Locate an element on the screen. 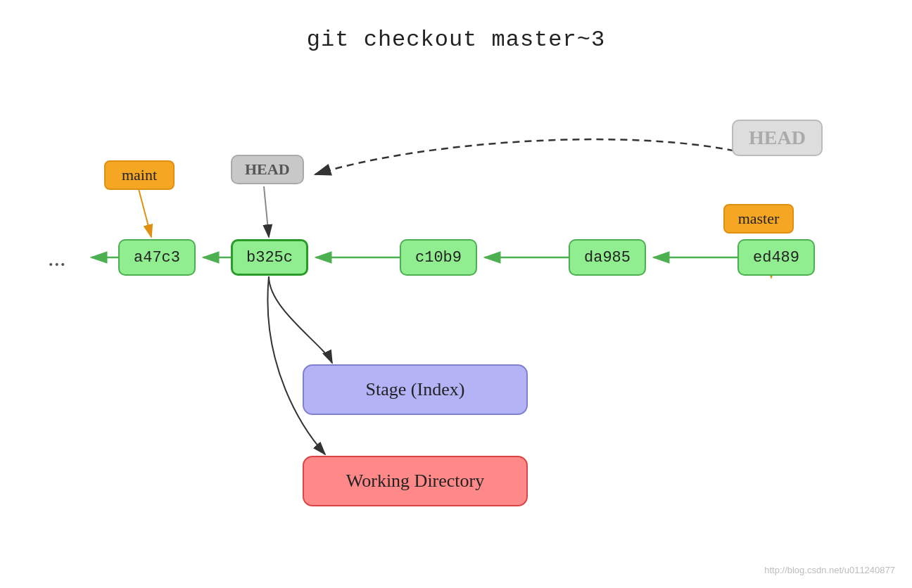 The height and width of the screenshot is (588, 912). commit-b325c: b325c is located at coordinates (270, 257).